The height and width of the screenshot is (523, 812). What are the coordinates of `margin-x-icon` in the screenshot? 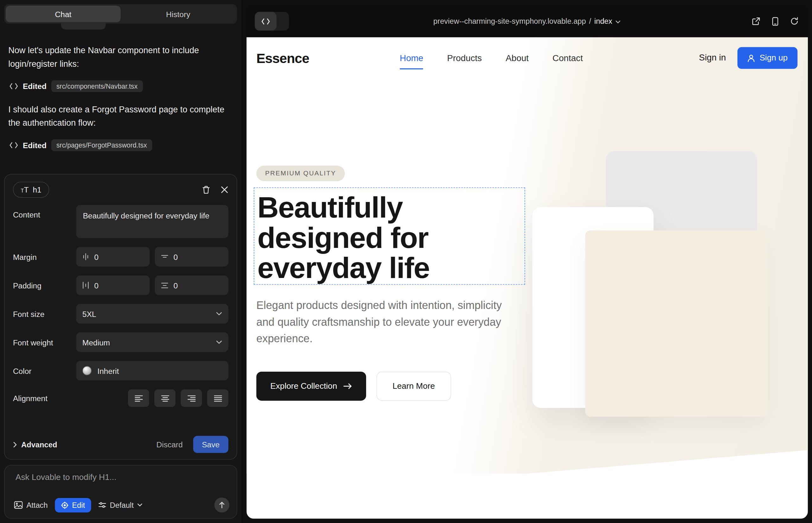 It's located at (86, 257).